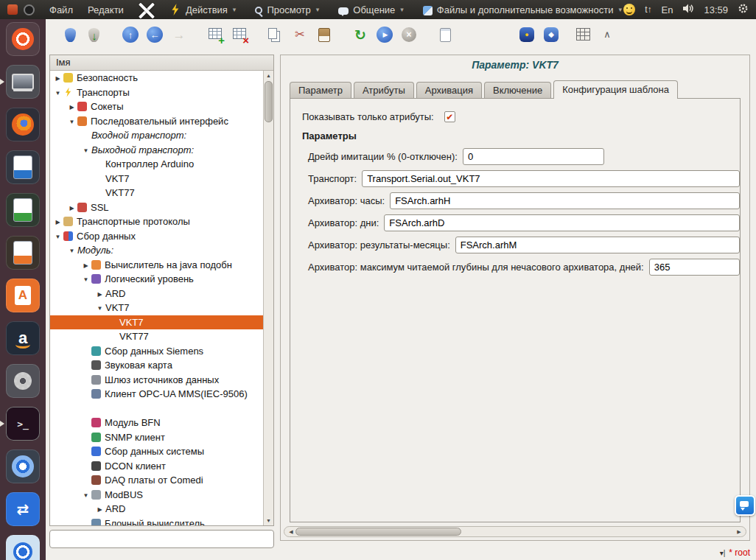 Image resolution: width=756 pixels, height=560 pixels. I want to click on up-level-icon: ↑, so click(130, 35).